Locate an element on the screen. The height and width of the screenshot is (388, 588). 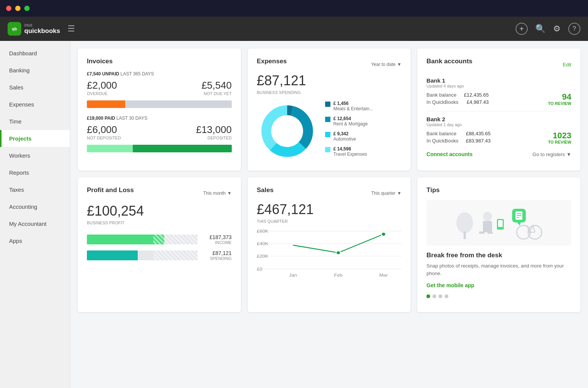
bar-deposited is located at coordinates (182, 149).